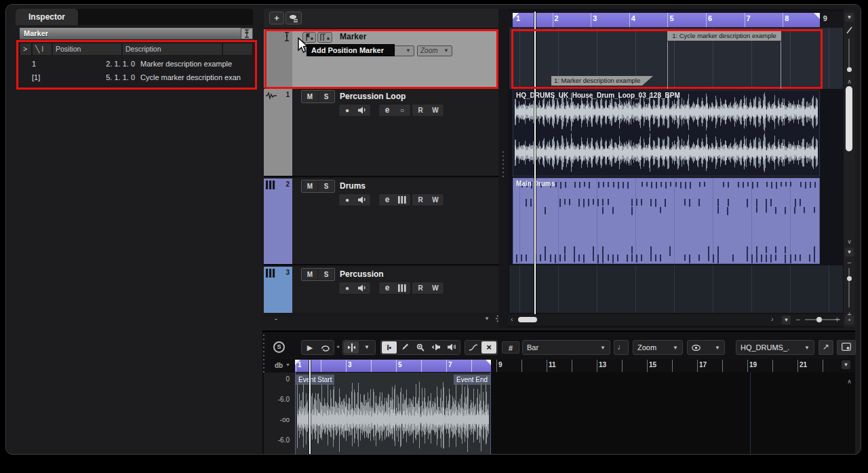  I want to click on track-name-marker: Marker, so click(353, 37).